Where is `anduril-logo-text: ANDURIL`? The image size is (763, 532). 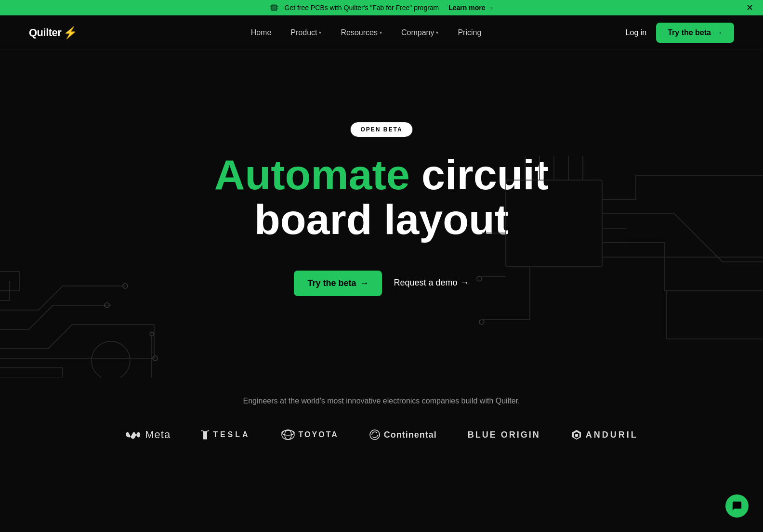
anduril-logo-text: ANDURIL is located at coordinates (612, 435).